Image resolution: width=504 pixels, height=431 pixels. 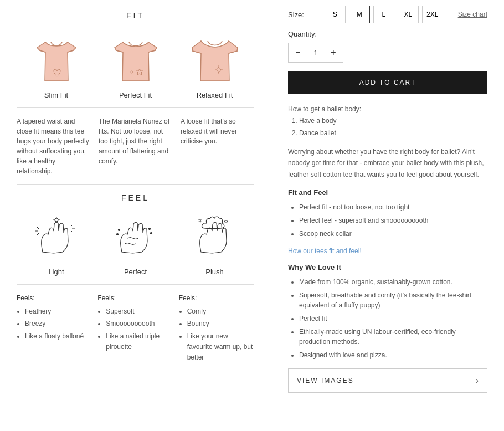 I want to click on size-chart-link: Size chart, so click(x=473, y=14).